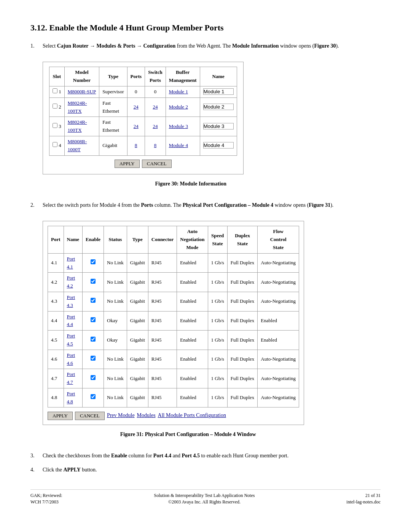 Image resolution: width=411 pixels, height=532 pixels. I want to click on flow-cell-3: Auto-Negotiating, so click(279, 302).